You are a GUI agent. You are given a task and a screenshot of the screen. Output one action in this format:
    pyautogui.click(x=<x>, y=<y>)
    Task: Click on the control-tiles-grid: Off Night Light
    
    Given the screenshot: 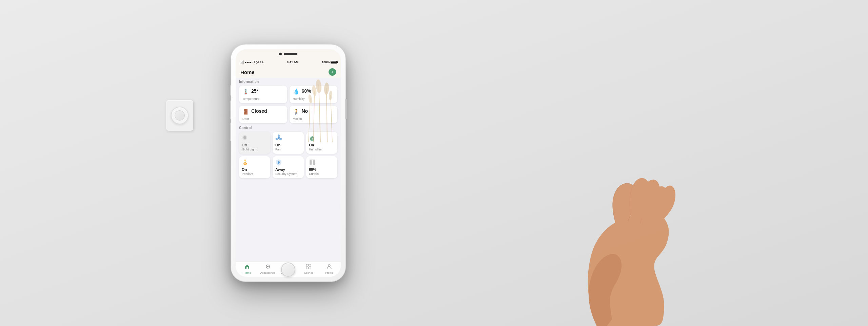 What is the action you would take?
    pyautogui.click(x=288, y=155)
    